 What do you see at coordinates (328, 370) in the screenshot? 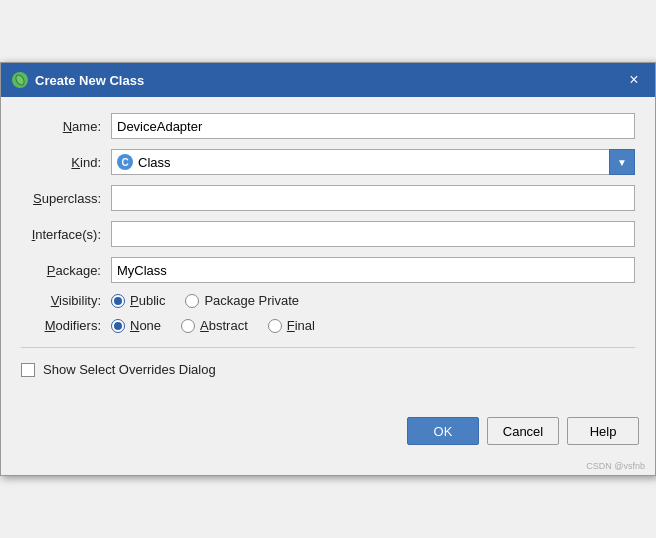
I see `overrides-checkbox-row: Show Select Overrides Dialog` at bounding box center [328, 370].